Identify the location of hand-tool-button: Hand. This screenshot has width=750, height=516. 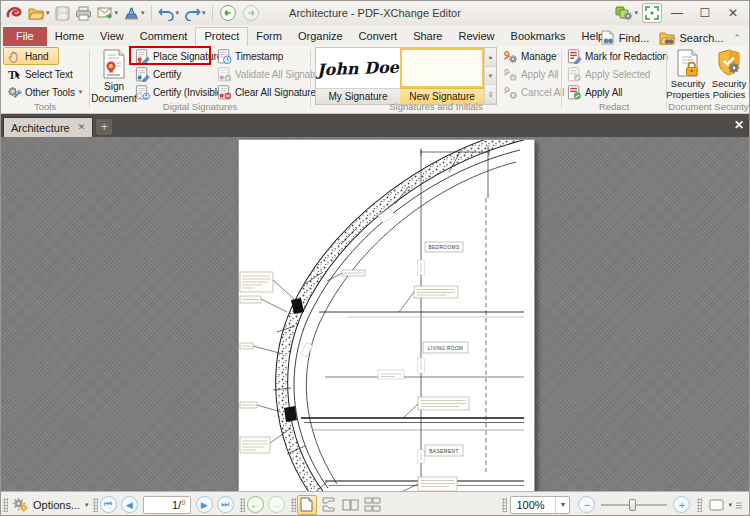
(31, 56).